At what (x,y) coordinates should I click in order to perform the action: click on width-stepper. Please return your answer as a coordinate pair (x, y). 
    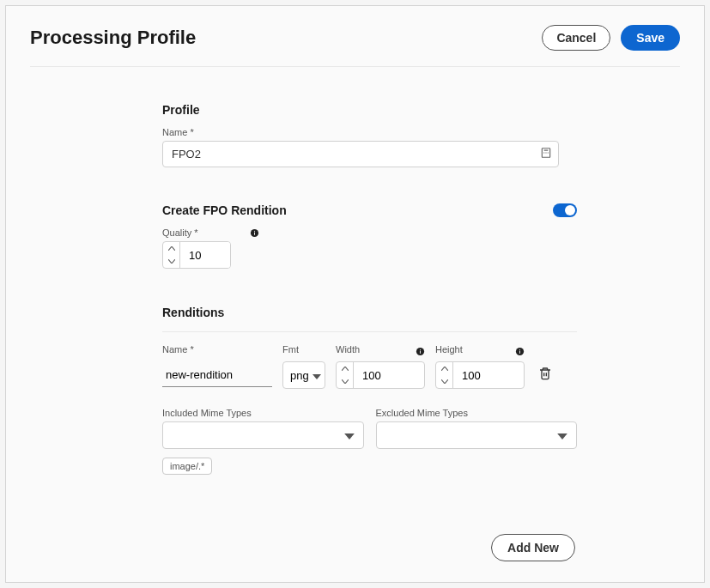
    Looking at the image, I should click on (380, 375).